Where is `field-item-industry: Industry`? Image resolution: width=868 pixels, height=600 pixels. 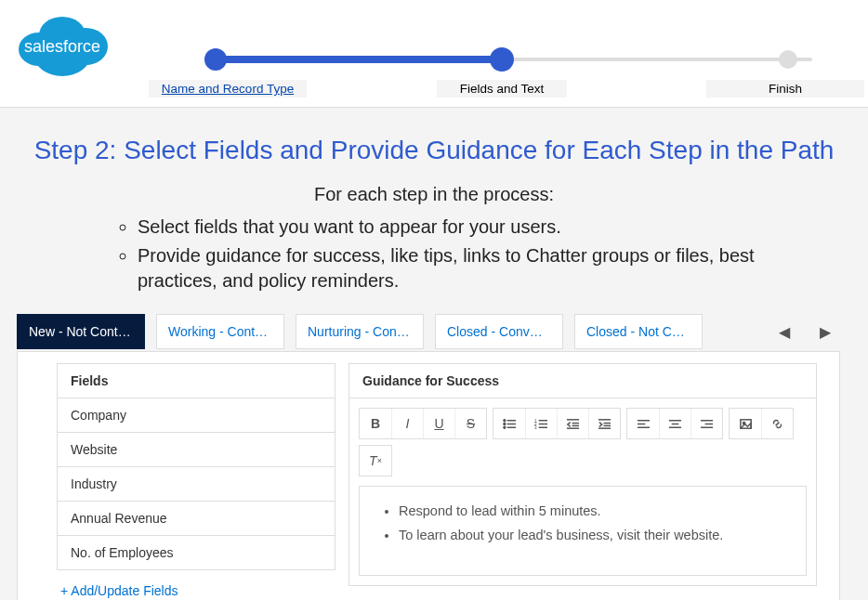 field-item-industry: Industry is located at coordinates (196, 485).